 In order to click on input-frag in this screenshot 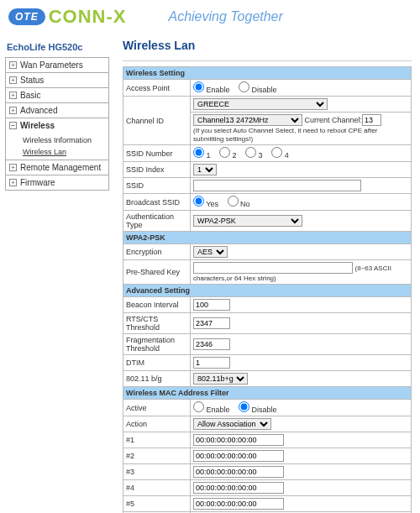, I will do `click(212, 344)`.